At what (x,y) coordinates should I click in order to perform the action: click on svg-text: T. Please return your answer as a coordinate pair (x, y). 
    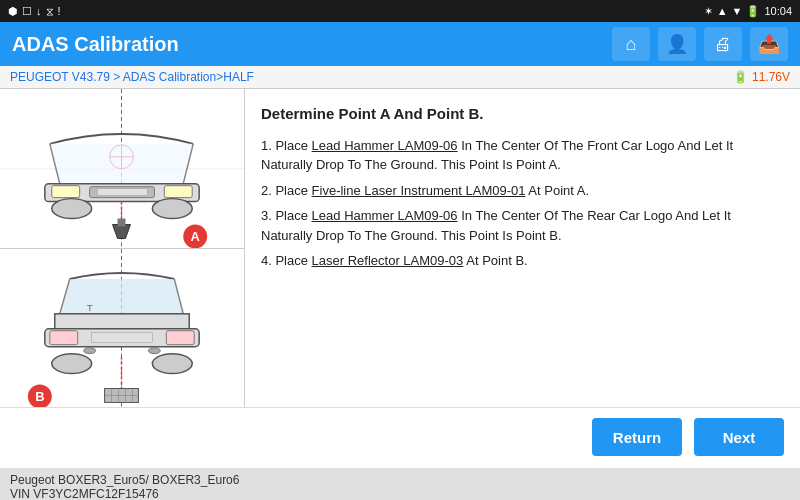
    Looking at the image, I should click on (90, 306).